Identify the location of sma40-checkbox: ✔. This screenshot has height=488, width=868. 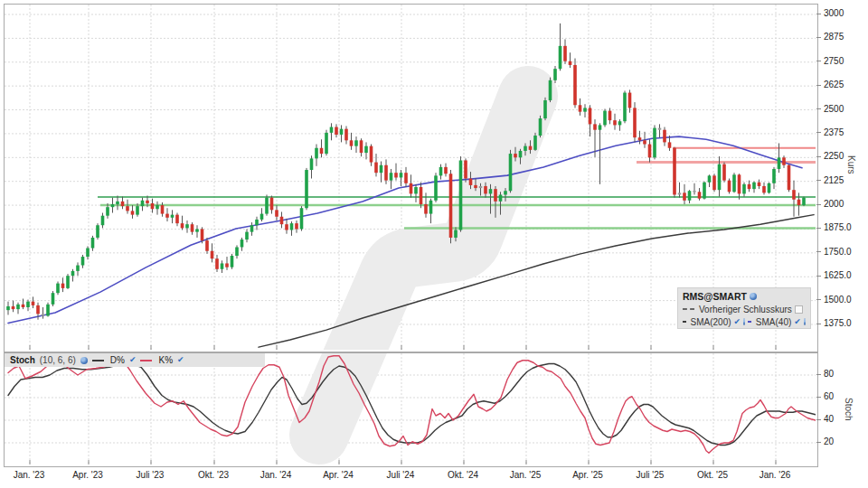
(797, 322).